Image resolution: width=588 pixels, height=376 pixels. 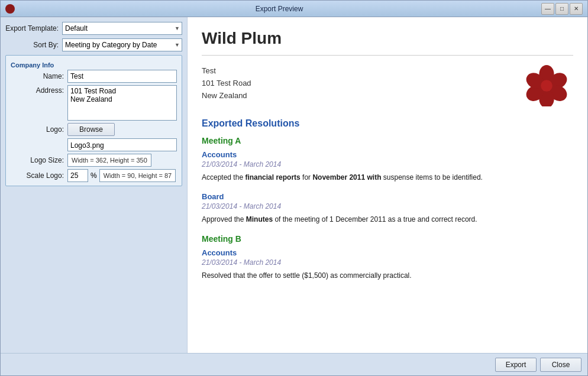 I want to click on category-date-0-1: 21/03/2014 - March 2014, so click(x=387, y=206).